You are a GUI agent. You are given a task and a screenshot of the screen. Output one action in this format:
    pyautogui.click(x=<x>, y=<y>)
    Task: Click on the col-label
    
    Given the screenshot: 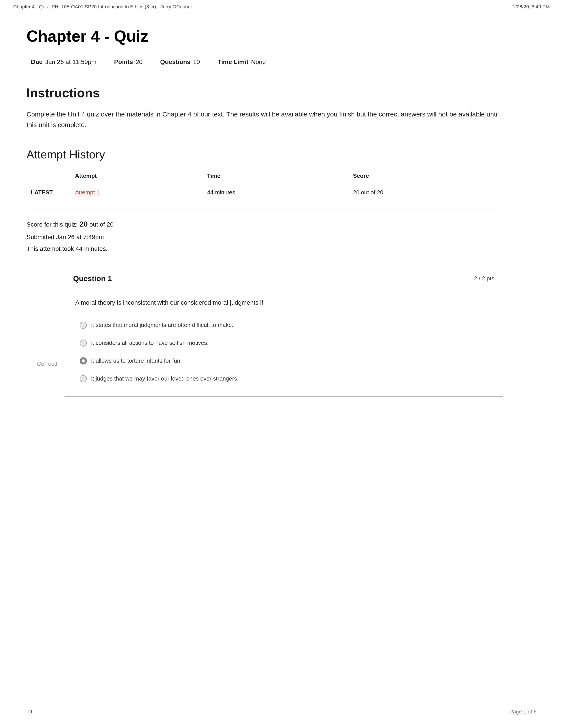 What is the action you would take?
    pyautogui.click(x=49, y=176)
    